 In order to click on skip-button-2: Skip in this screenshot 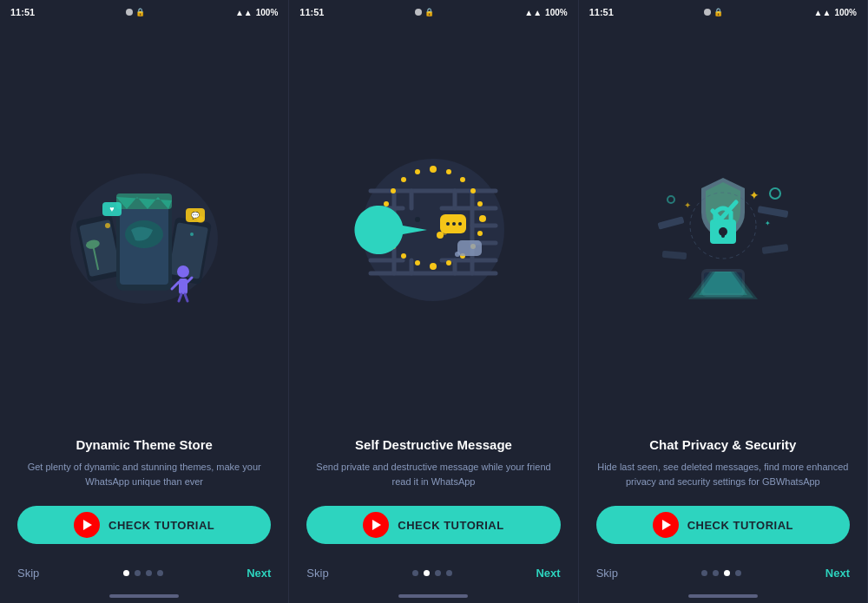, I will do `click(318, 573)`.